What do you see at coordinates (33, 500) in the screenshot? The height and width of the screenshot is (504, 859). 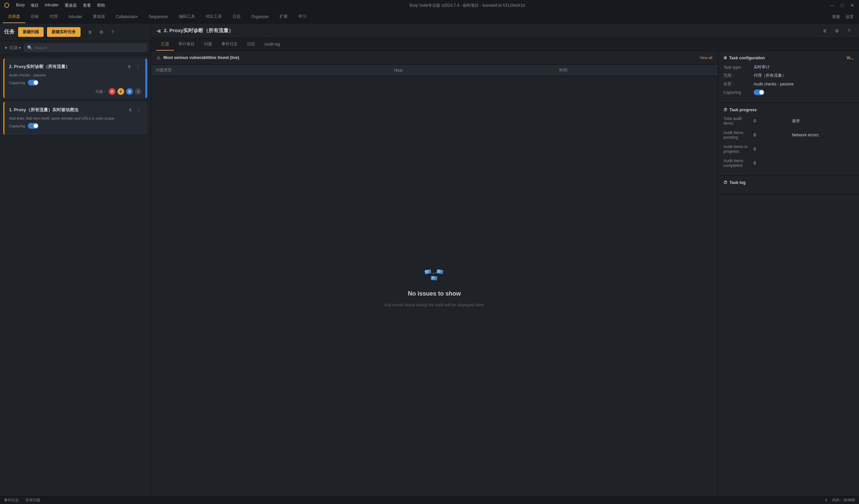 I see `status-all-issues: 所有问题` at bounding box center [33, 500].